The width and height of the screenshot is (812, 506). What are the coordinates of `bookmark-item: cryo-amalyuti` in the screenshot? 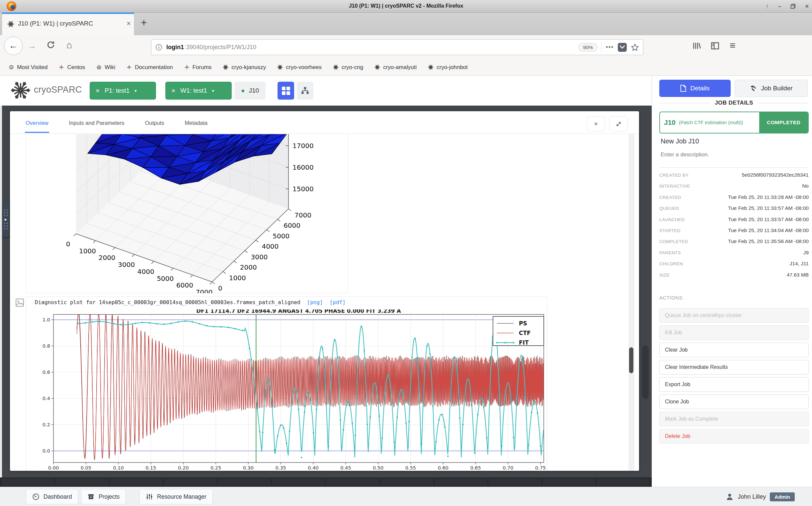 It's located at (395, 67).